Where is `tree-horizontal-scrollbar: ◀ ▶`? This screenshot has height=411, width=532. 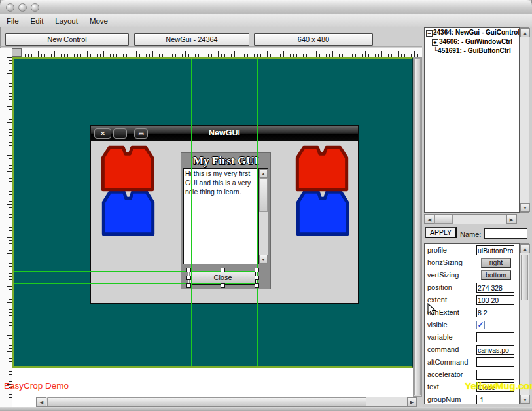 tree-horizontal-scrollbar: ◀ ▶ is located at coordinates (470, 219).